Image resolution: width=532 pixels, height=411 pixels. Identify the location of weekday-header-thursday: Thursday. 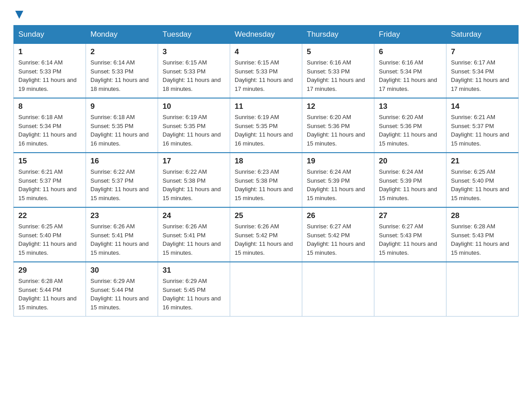
(339, 35).